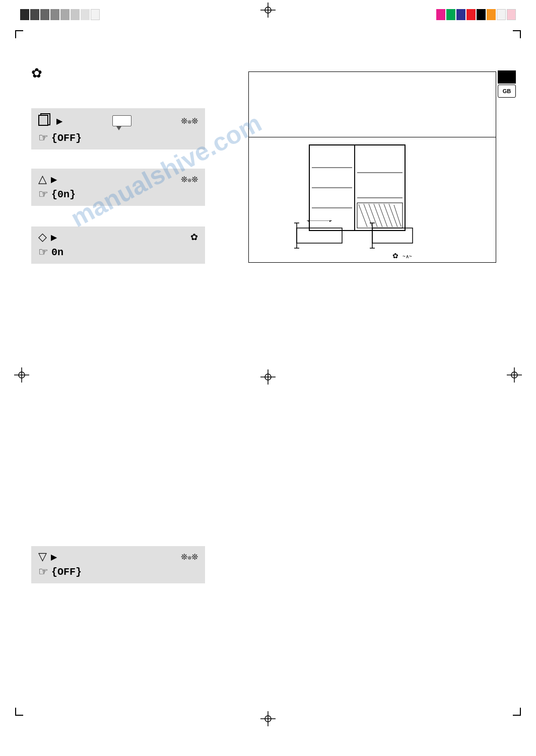  Describe the element at coordinates (122, 121) in the screenshot. I see `speech-bubble` at that location.